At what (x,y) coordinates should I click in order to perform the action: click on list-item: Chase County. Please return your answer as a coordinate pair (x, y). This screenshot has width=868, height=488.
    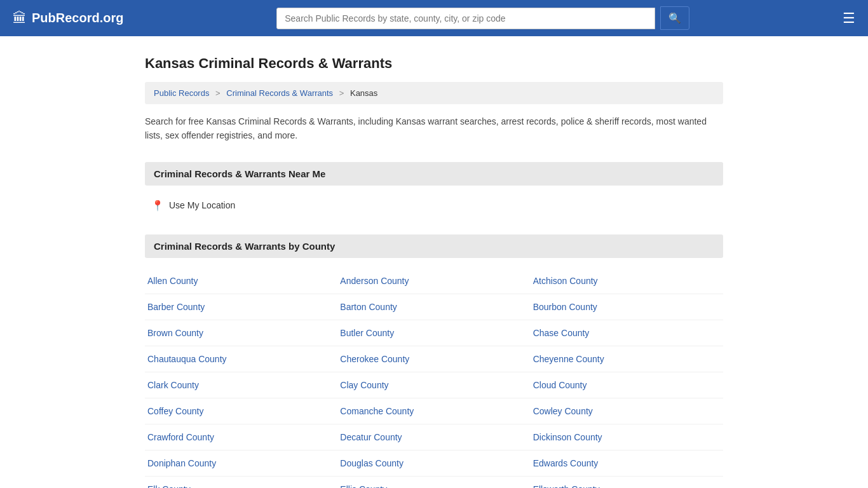
    Looking at the image, I should click on (627, 333).